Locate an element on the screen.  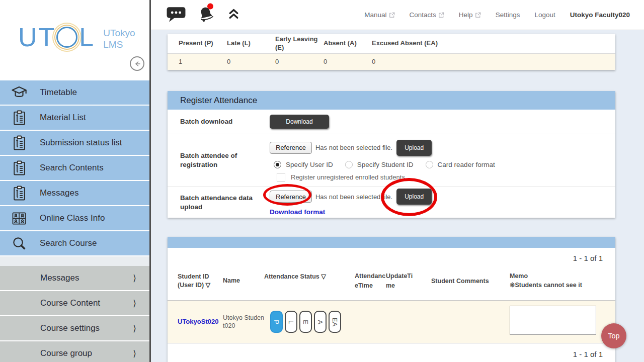
sidebar-item-timetable: Timetable is located at coordinates (74, 93).